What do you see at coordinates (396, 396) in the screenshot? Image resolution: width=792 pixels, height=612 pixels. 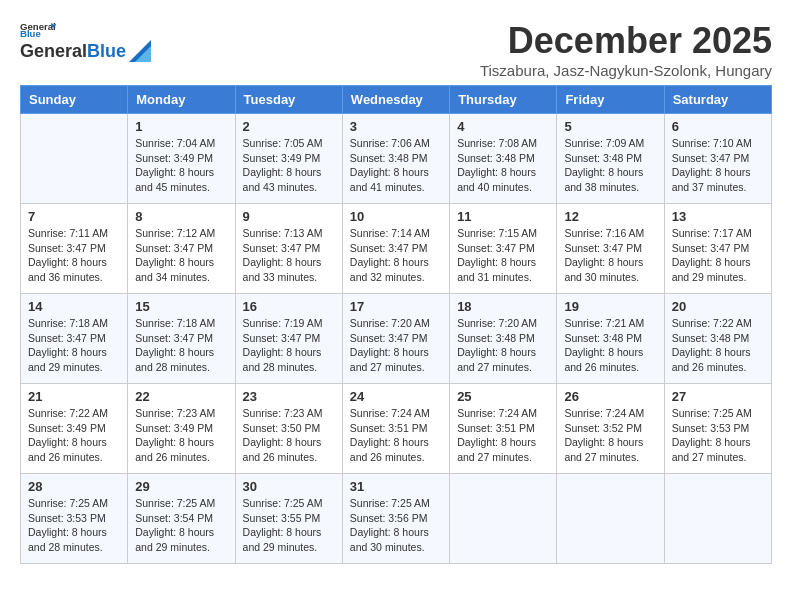 I see `day-number: 24` at bounding box center [396, 396].